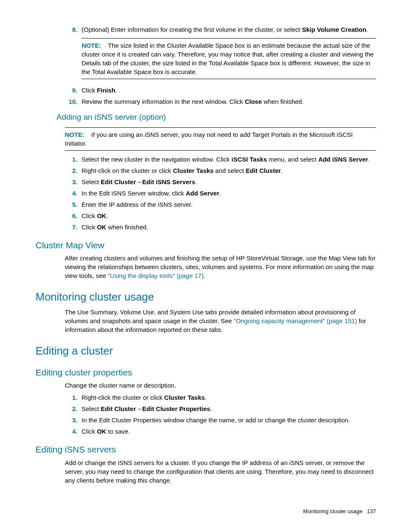 This screenshot has width=399, height=532. I want to click on text: Right-click on the cluster or click, so click(127, 171).